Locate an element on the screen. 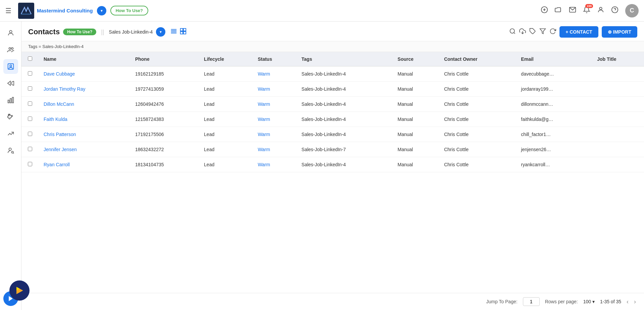  folder-icon is located at coordinates (558, 11).